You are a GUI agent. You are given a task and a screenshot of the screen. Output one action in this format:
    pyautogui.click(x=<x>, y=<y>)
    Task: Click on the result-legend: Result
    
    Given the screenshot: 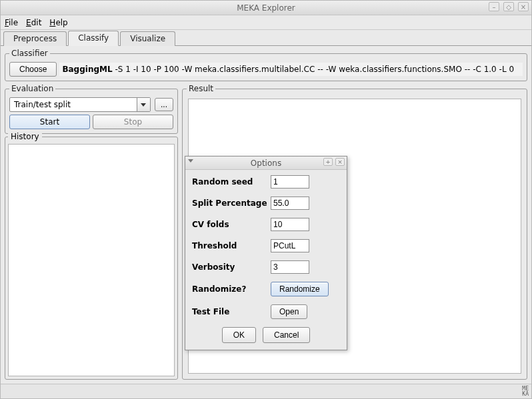 What is the action you would take?
    pyautogui.click(x=201, y=89)
    